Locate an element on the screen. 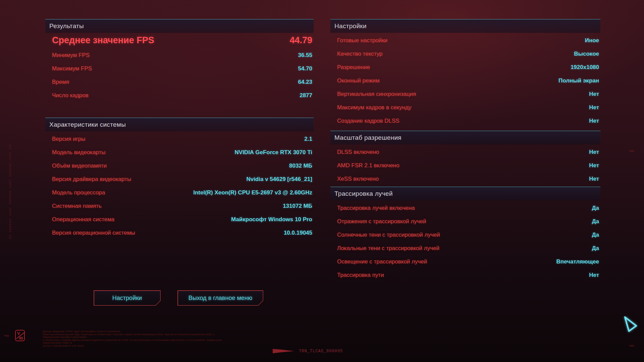  setting-row: Освещение с трассировкой лучей Впечатляю… is located at coordinates (466, 262).